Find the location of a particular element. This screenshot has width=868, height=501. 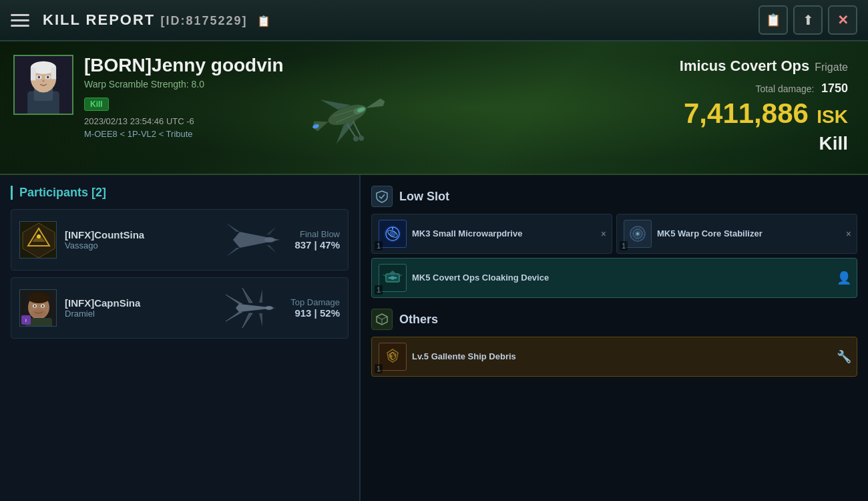

p1-name: [INFX]CountSina is located at coordinates (138, 235).